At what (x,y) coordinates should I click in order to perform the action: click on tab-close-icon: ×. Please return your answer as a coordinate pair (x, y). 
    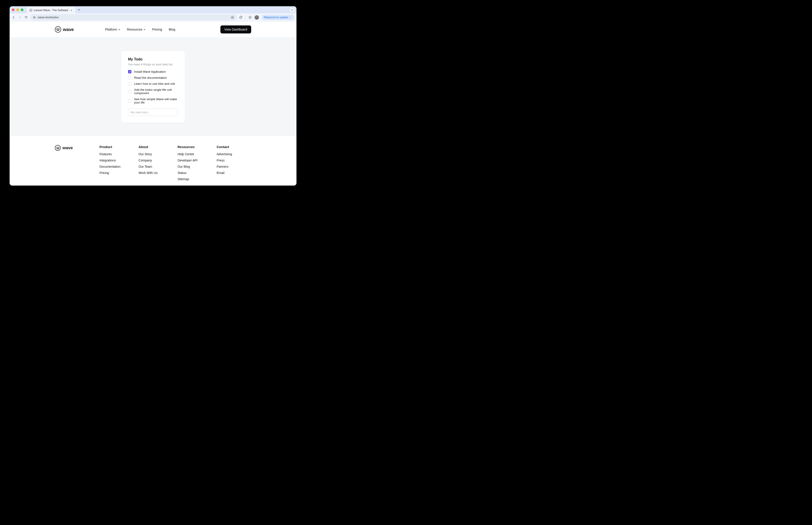
    Looking at the image, I should click on (72, 10).